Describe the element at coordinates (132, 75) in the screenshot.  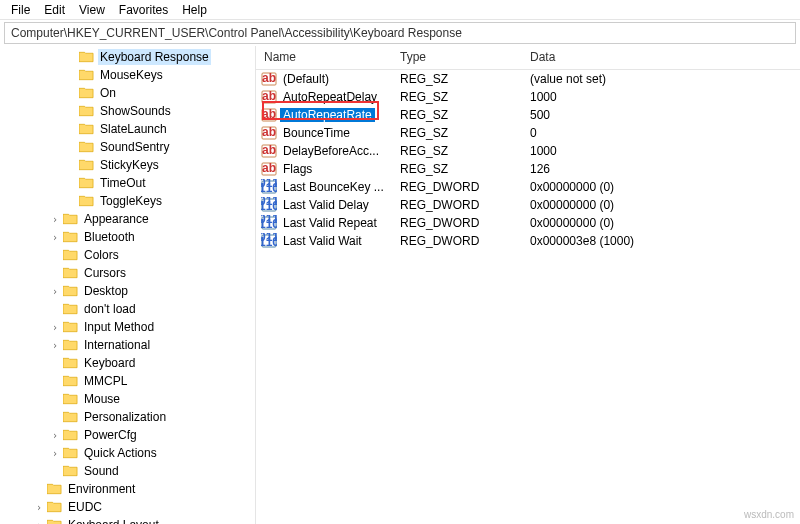
I see `tree-item-label: MouseKeys` at that location.